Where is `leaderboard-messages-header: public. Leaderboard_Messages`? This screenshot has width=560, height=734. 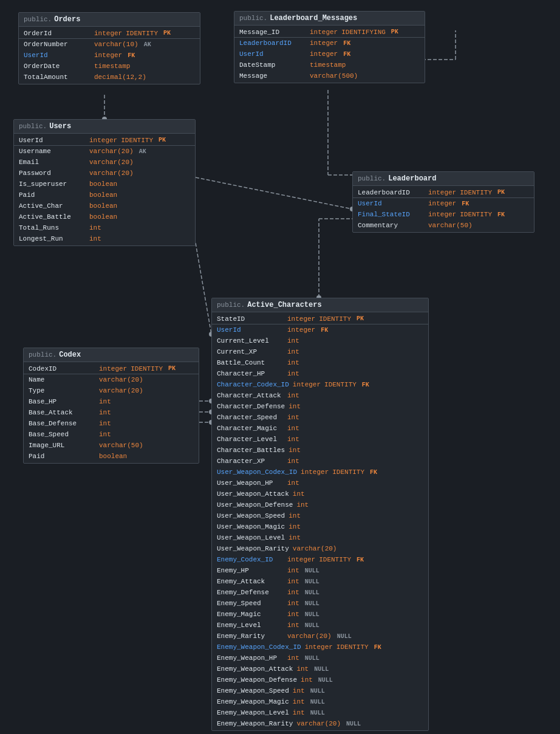 leaderboard-messages-header: public. Leaderboard_Messages is located at coordinates (329, 18).